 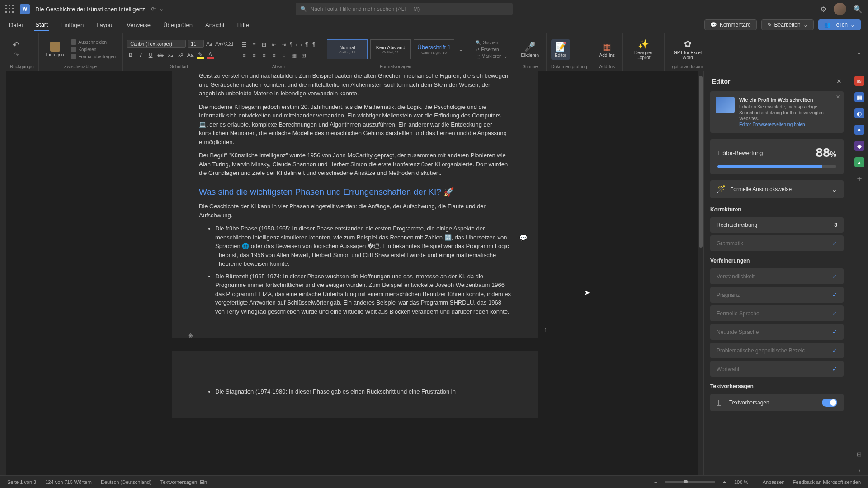 What do you see at coordinates (656, 482) in the screenshot?
I see `zoom-out-icon: −` at bounding box center [656, 482].